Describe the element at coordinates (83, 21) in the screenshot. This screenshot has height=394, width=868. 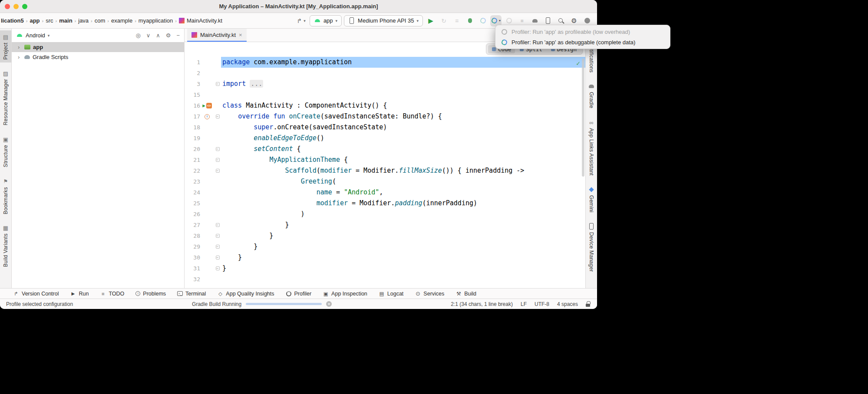
I see `breadcrumb-item-java: java` at that location.